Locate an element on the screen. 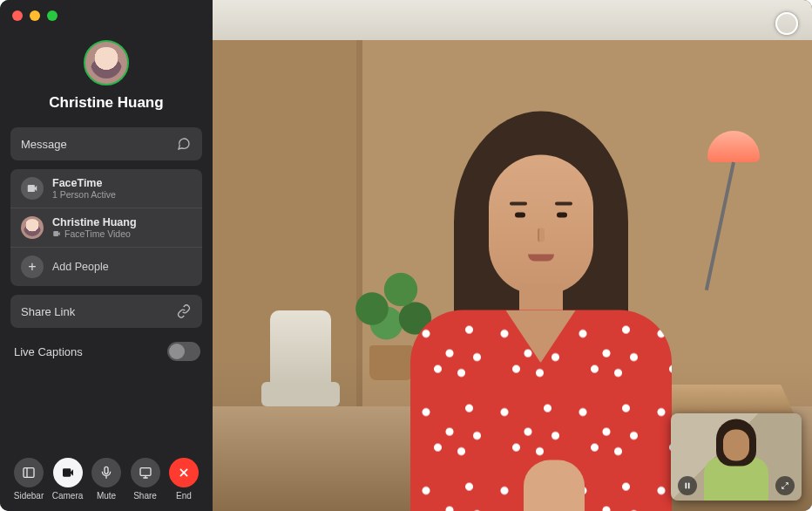 This screenshot has height=511, width=812. video-camera-small-icon is located at coordinates (57, 234).